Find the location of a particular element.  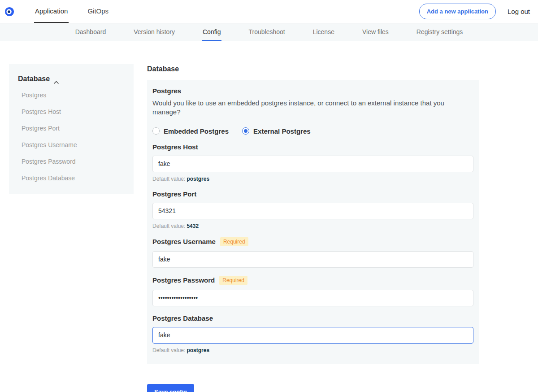

top-bar: Application GitOps Add a new application… is located at coordinates (269, 12).